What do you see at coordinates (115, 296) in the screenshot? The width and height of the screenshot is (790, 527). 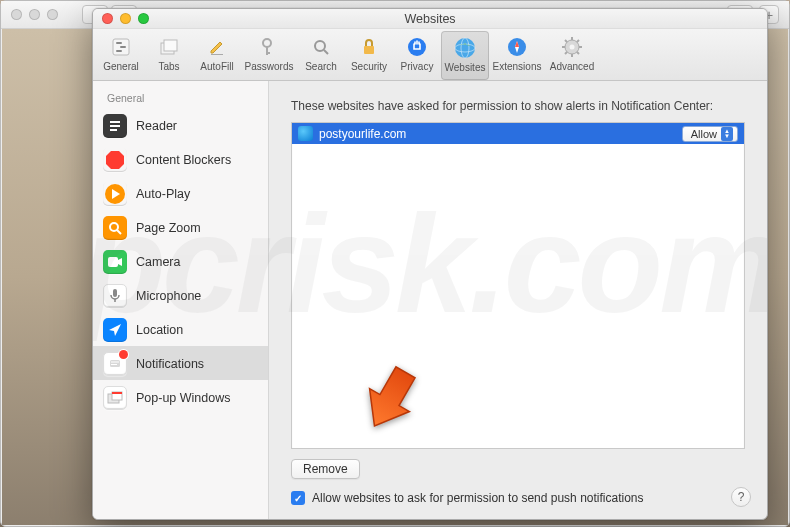 I see `mic-icon` at bounding box center [115, 296].